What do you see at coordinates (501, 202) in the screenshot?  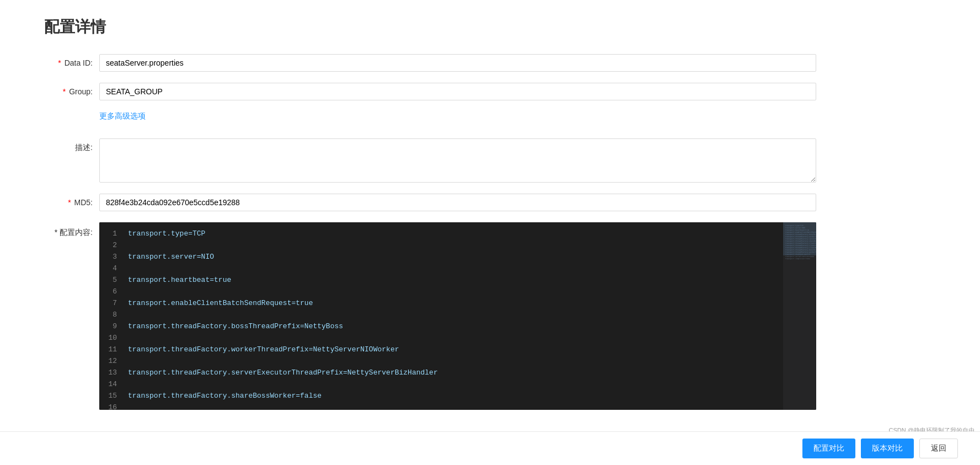 I see `md5-row: * MD5:` at bounding box center [501, 202].